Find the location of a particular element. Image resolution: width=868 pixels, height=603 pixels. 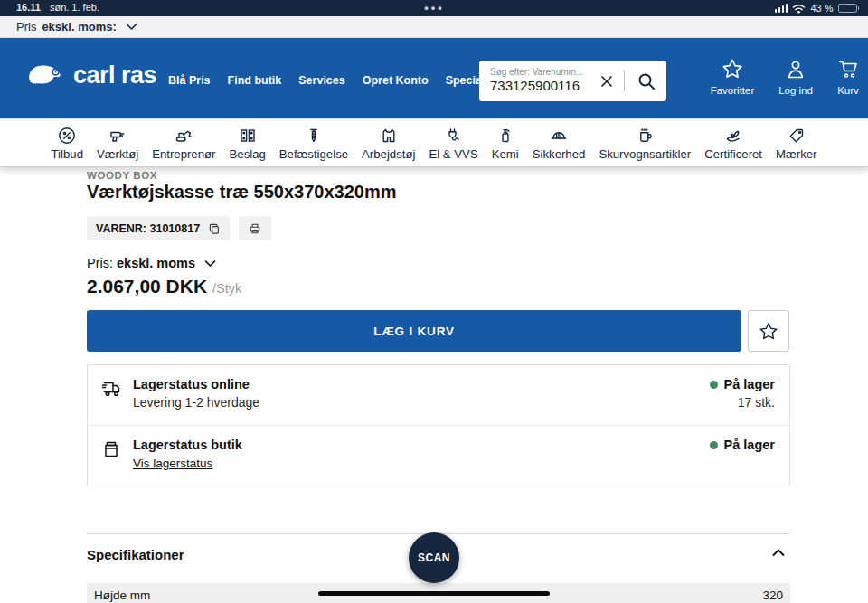

nav-link-bla-pris: Blå Pris is located at coordinates (190, 80).